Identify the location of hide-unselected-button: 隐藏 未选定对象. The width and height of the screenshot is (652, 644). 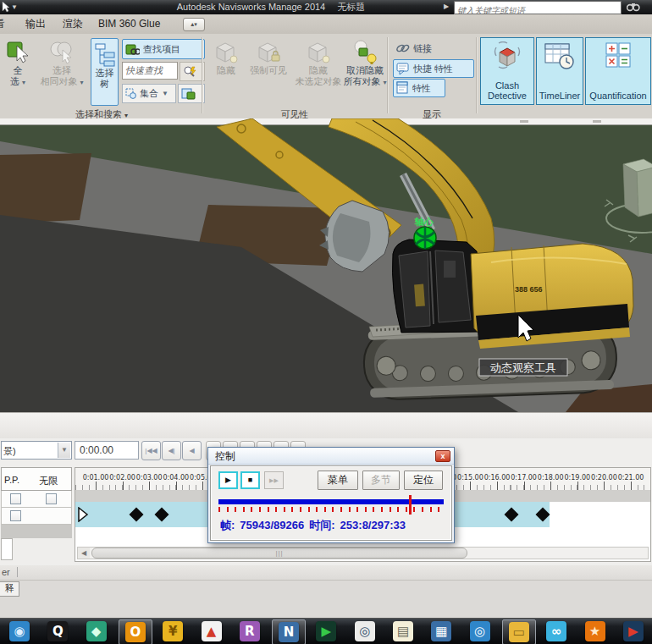
(318, 73).